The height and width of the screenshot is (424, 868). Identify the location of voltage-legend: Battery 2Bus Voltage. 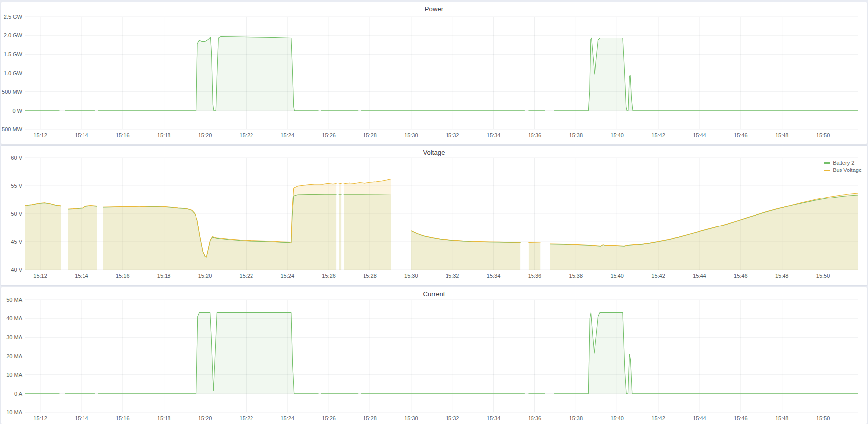
(843, 166).